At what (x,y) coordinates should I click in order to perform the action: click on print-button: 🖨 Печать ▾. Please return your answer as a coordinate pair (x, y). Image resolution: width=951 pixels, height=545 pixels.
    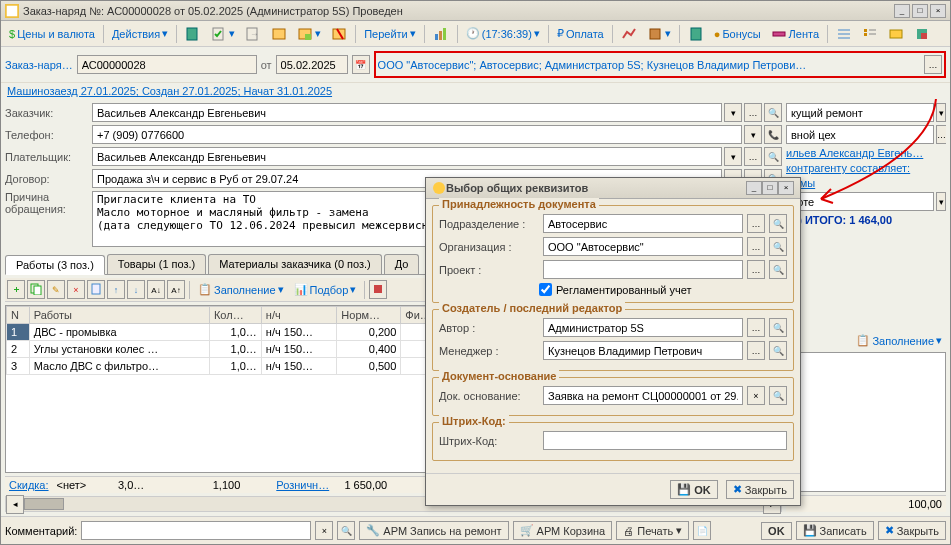
    Looking at the image, I should click on (652, 530).